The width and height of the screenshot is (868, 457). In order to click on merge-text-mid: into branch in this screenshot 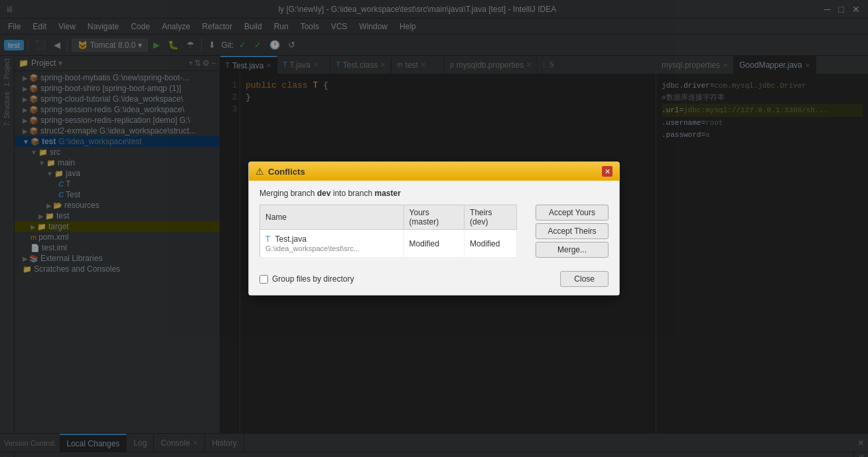, I will do `click(354, 193)`.